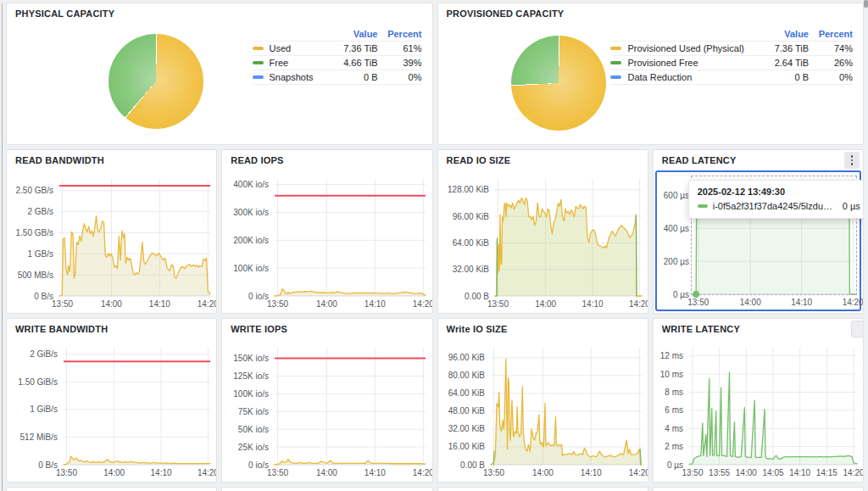 The image size is (868, 491). What do you see at coordinates (831, 63) in the screenshot?
I see `legend-percent: 26%` at bounding box center [831, 63].